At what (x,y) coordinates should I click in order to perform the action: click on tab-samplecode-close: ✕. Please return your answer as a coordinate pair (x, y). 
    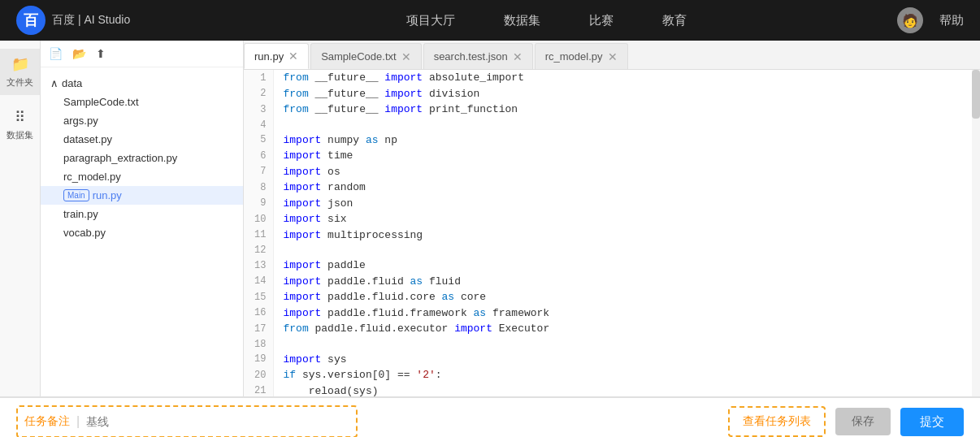
    Looking at the image, I should click on (406, 57).